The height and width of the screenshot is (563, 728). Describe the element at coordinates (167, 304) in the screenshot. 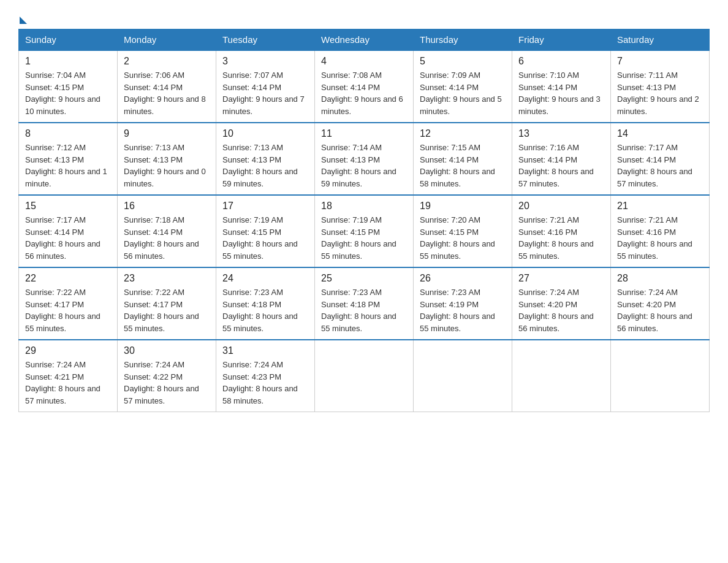

I see `calendar-cell: 23 Sunrise: 7:22 AMSunset: 4:17 PMDaylig…` at that location.